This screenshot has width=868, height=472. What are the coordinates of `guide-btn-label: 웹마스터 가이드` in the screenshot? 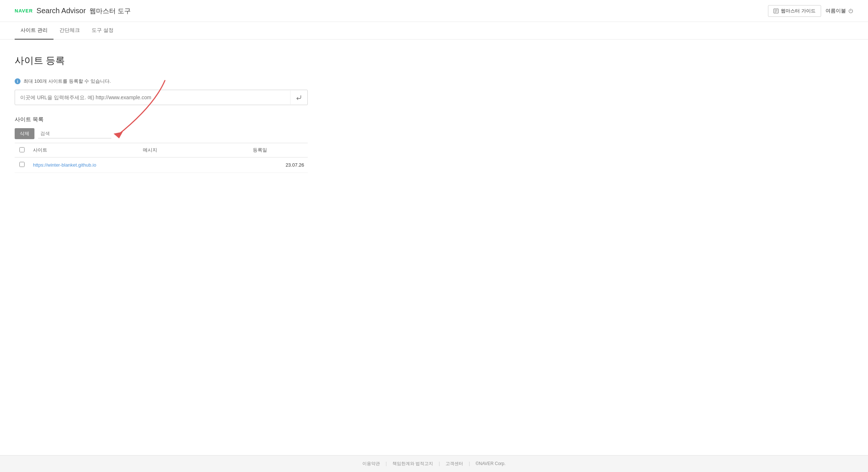 It's located at (798, 11).